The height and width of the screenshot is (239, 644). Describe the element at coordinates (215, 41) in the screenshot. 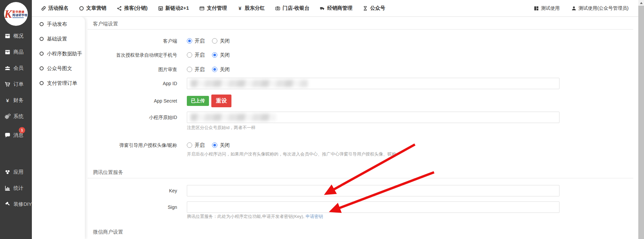

I see `radio-unchecked-option1` at that location.